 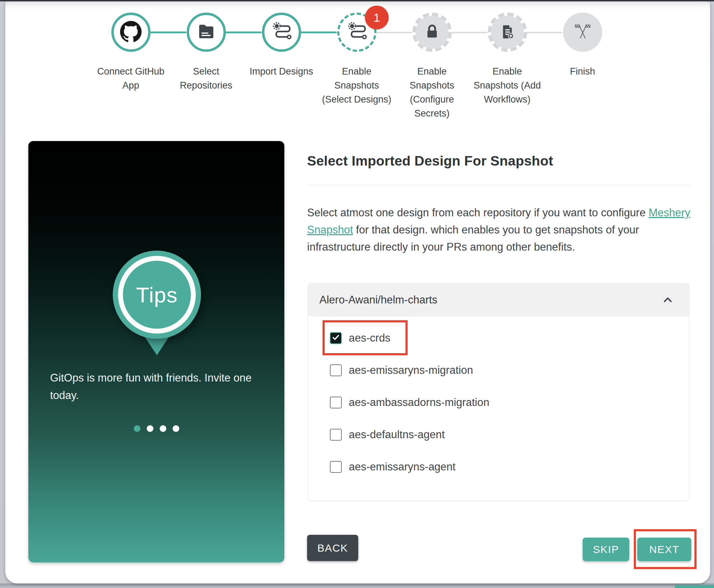 I want to click on design-label: aes-ambassadorns-migration, so click(x=419, y=402).